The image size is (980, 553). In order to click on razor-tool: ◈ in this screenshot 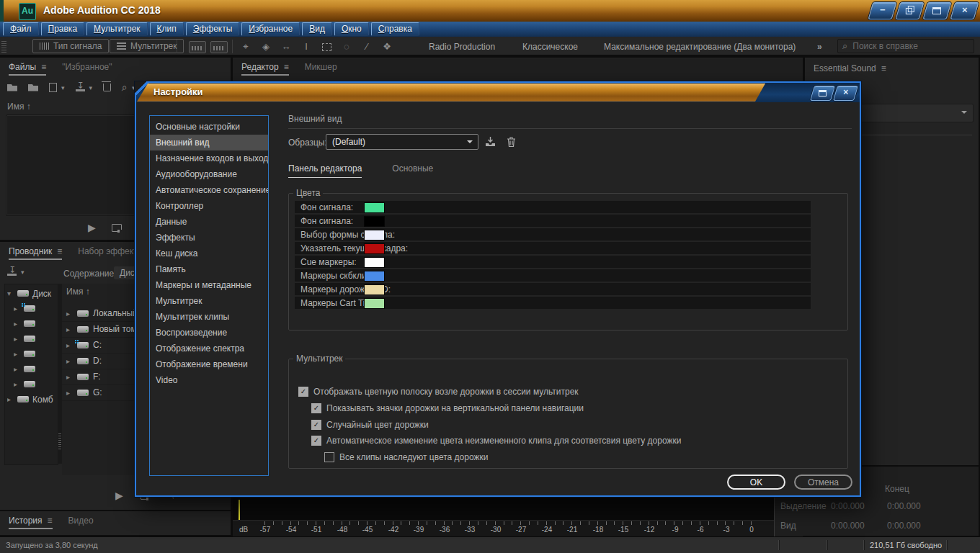, I will do `click(266, 46)`.